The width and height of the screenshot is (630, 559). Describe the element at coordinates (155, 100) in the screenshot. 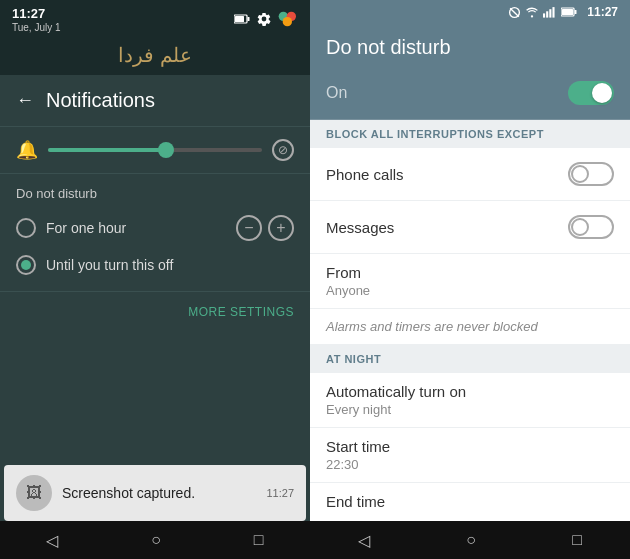

I see `notifications-header: ← Notifications` at that location.